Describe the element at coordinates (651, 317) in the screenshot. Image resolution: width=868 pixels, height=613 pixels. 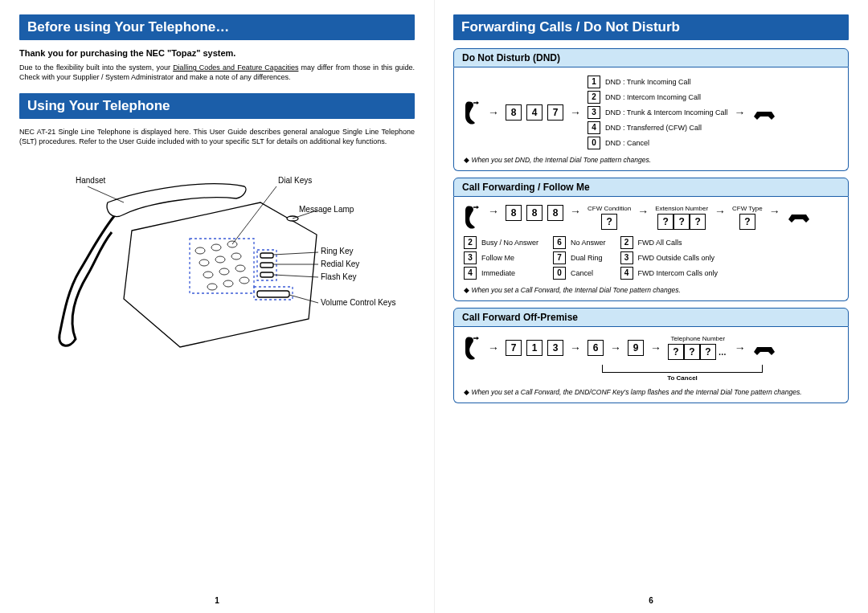
I see `off-title: Call Forward Off-Premise` at that location.